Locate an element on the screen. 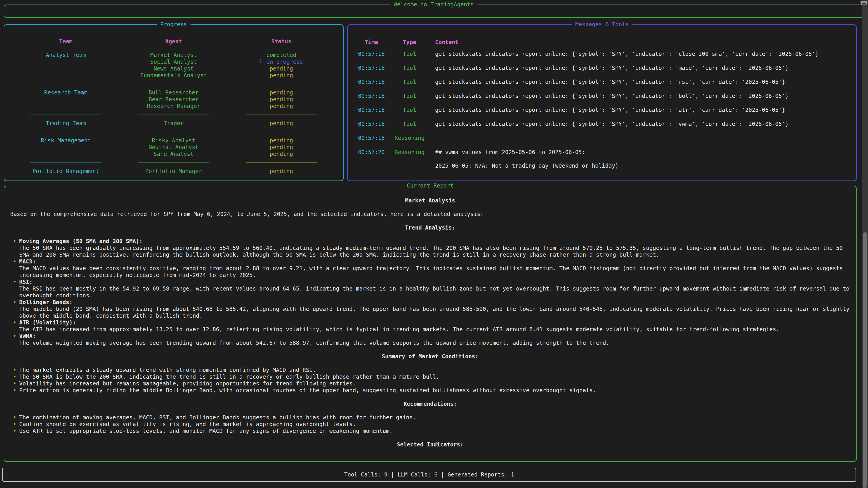 This screenshot has height=488, width=868. team-name: Research Team is located at coordinates (66, 93).